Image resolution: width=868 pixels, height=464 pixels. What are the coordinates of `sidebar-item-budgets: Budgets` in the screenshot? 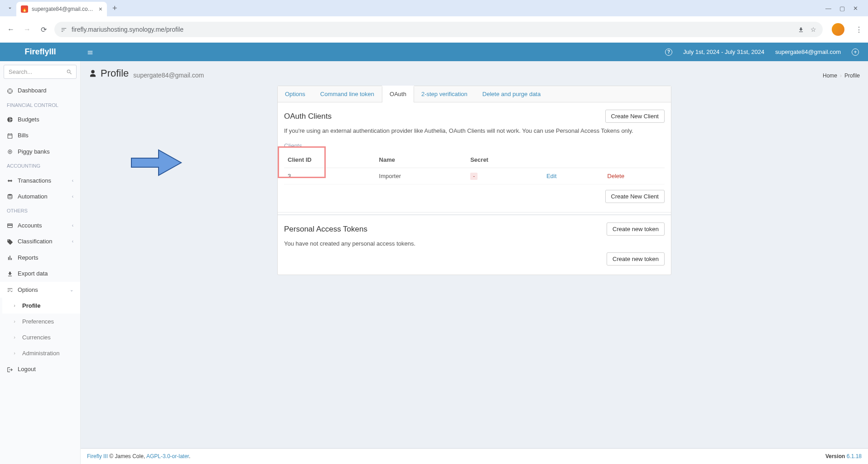 It's located at (40, 120).